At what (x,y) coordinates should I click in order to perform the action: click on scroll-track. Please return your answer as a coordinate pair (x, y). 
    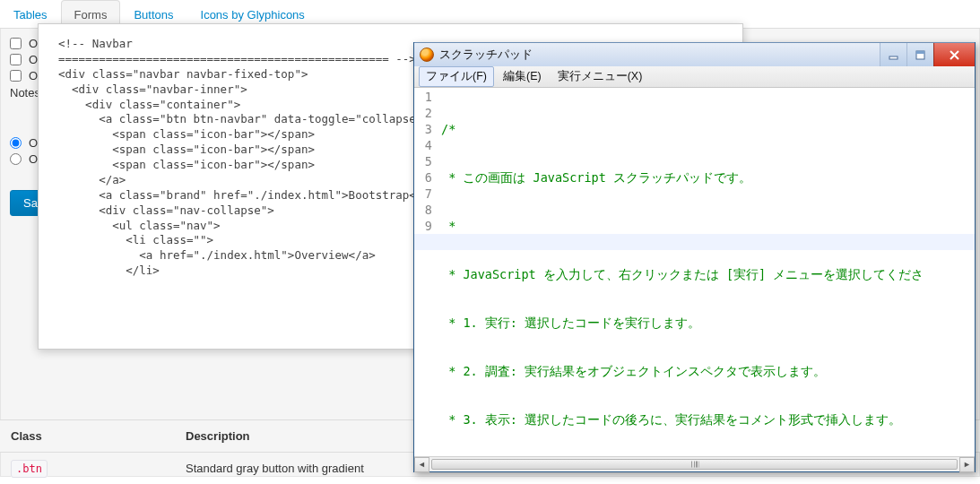
    Looking at the image, I should click on (694, 464).